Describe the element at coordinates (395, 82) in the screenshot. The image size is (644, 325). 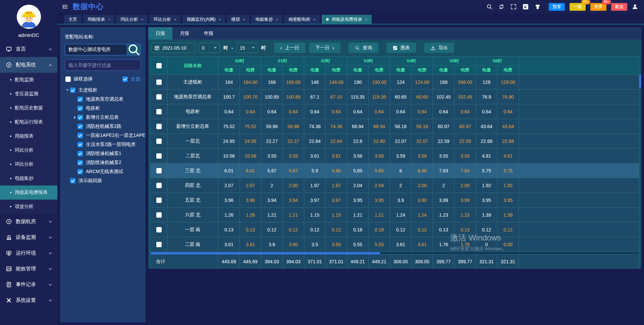
I see `table-row-主进线柜: 主进线柜184184.00166166.00148148.00190190.00…` at that location.